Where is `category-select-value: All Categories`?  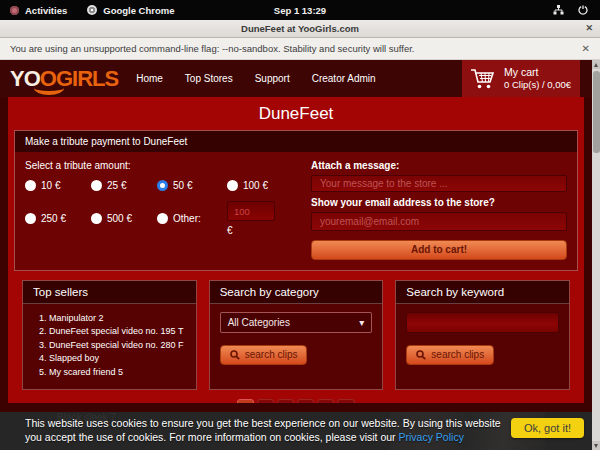 category-select-value: All Categories is located at coordinates (259, 322).